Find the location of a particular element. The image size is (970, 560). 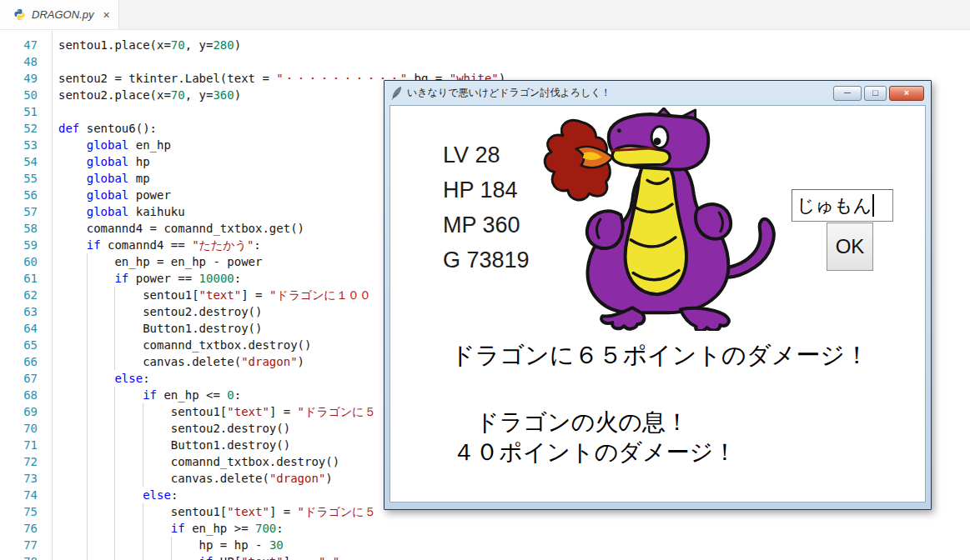

line-number: 75 is located at coordinates (18, 512).